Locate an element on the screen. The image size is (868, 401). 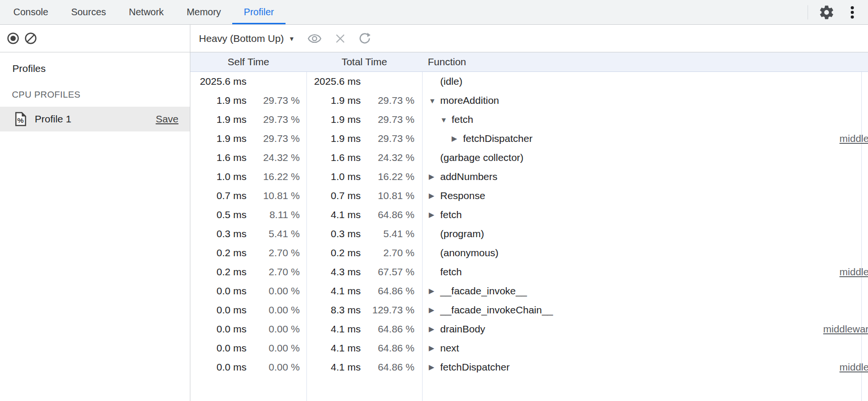
focus-function-button is located at coordinates (315, 39).